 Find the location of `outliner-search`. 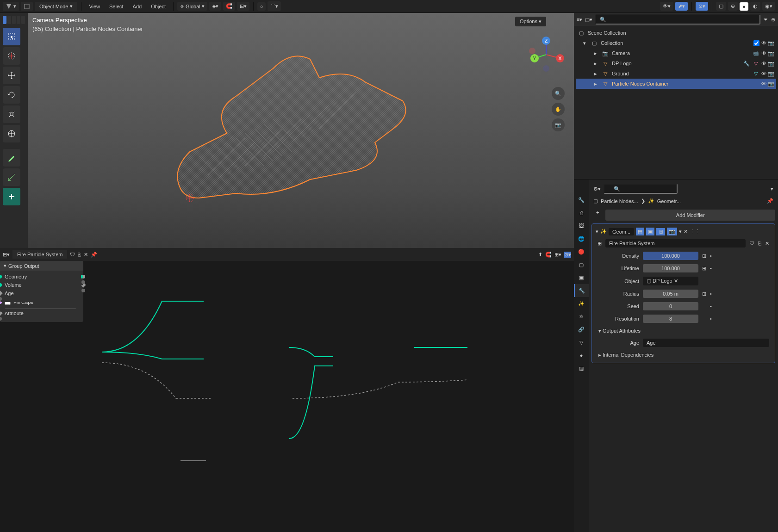

outliner-search is located at coordinates (678, 19).